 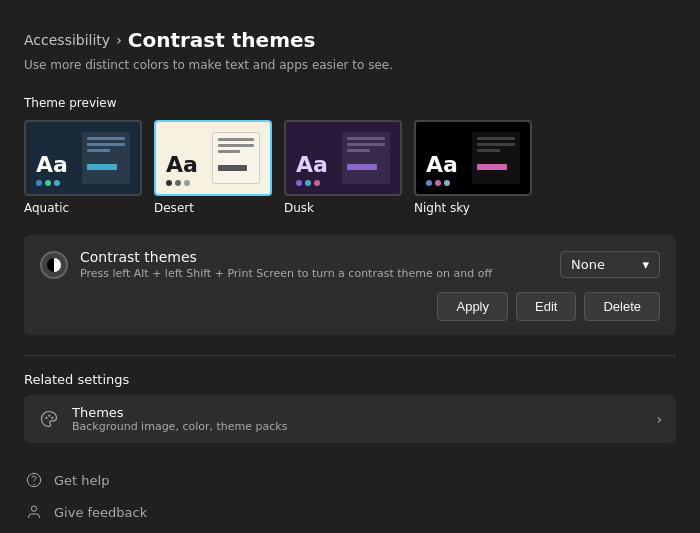 What do you see at coordinates (473, 168) in the screenshot?
I see `theme-card-nightsky: Aa Night sky` at bounding box center [473, 168].